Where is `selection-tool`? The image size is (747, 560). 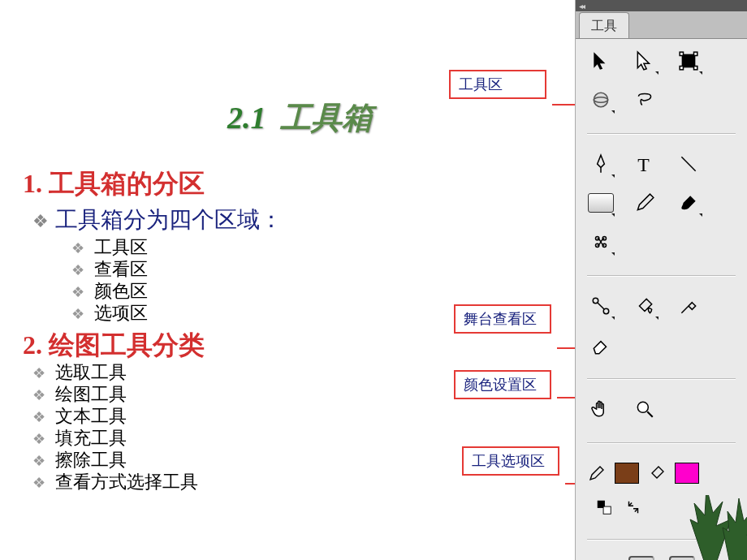
selection-tool is located at coordinates (601, 61).